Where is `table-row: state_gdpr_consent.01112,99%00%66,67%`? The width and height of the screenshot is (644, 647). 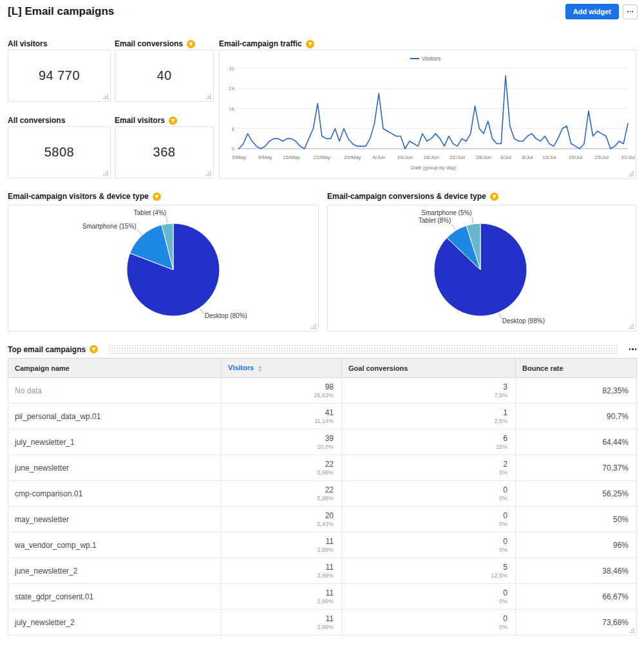 table-row: state_gdpr_consent.01112,99%00%66,67% is located at coordinates (323, 597).